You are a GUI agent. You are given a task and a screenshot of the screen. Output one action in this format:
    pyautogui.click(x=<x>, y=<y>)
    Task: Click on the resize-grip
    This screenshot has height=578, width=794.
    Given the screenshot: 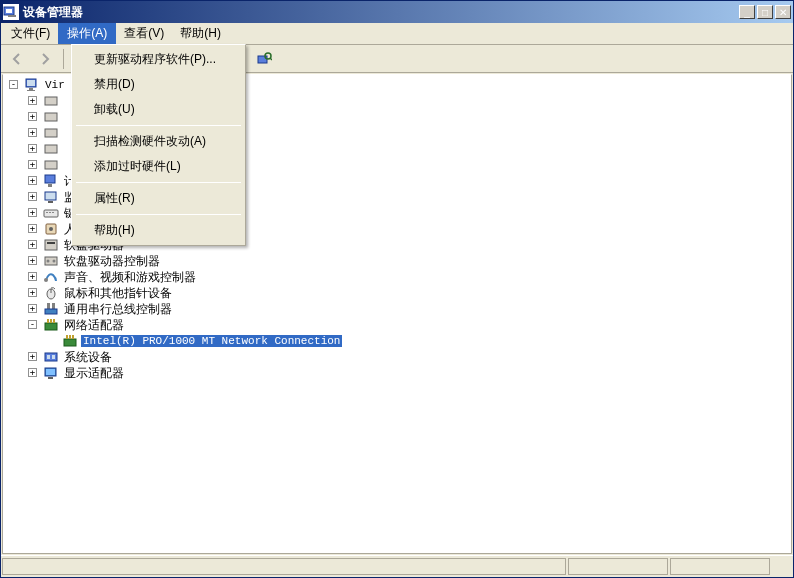 What is the action you would take?
    pyautogui.click(x=782, y=566)
    